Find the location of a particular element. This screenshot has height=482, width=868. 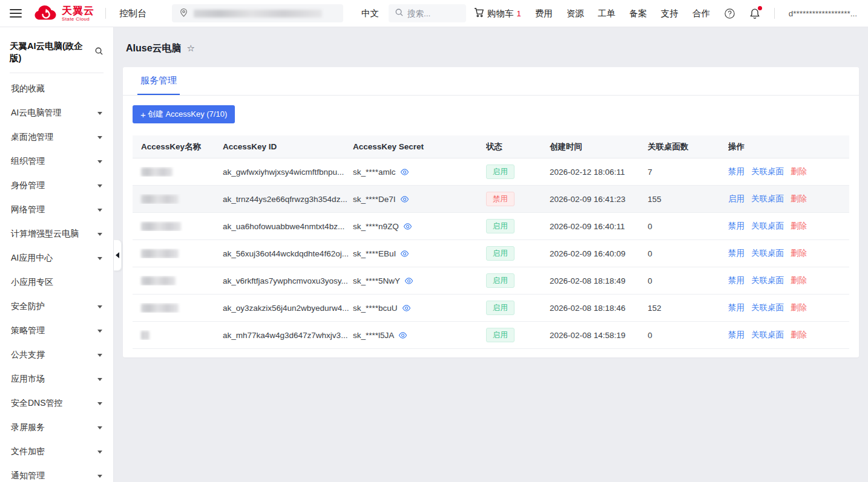

notifications-bell-icon is located at coordinates (755, 13).